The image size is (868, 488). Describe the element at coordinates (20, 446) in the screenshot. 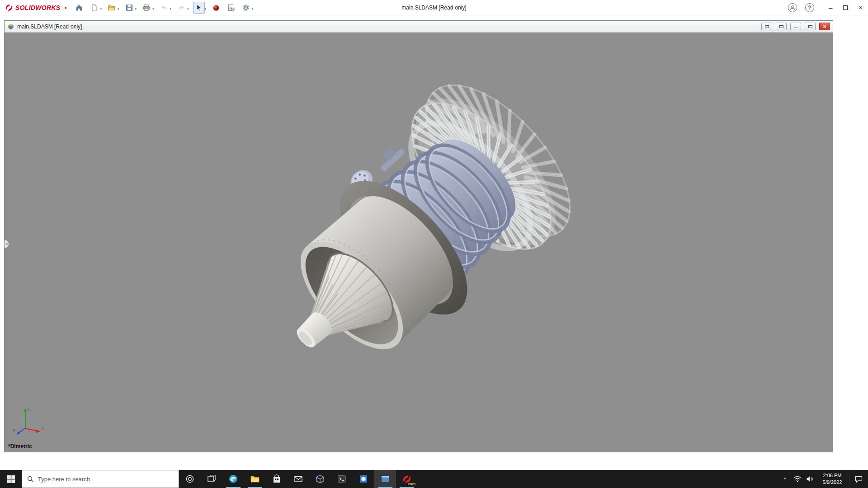

I see `view-orientation-label: *Dimetric` at that location.